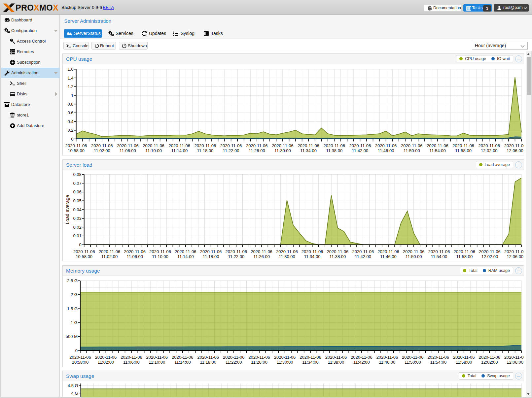 The width and height of the screenshot is (532, 398). I want to click on svg-text: 0.05, so click(77, 201).